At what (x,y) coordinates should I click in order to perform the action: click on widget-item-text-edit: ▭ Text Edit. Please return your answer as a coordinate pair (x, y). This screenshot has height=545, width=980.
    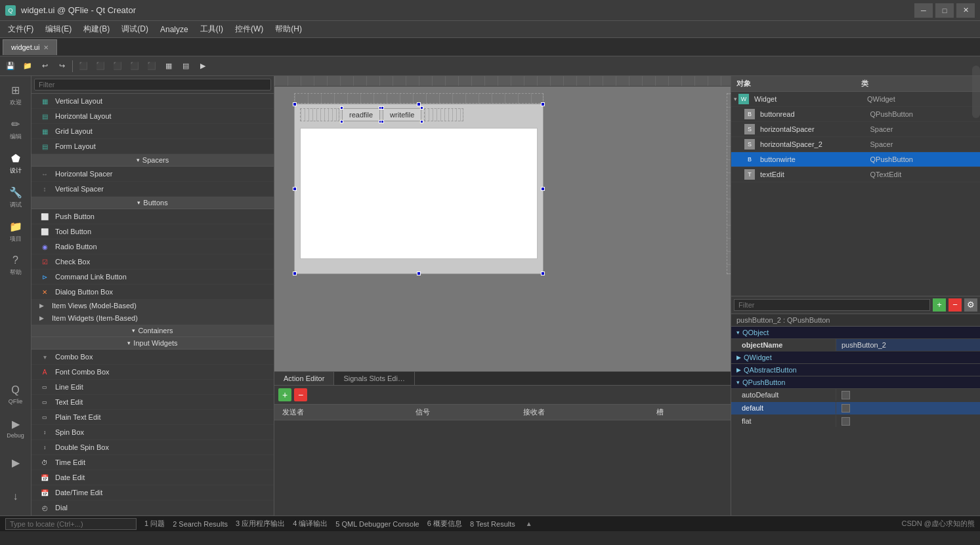
    Looking at the image, I should click on (152, 403).